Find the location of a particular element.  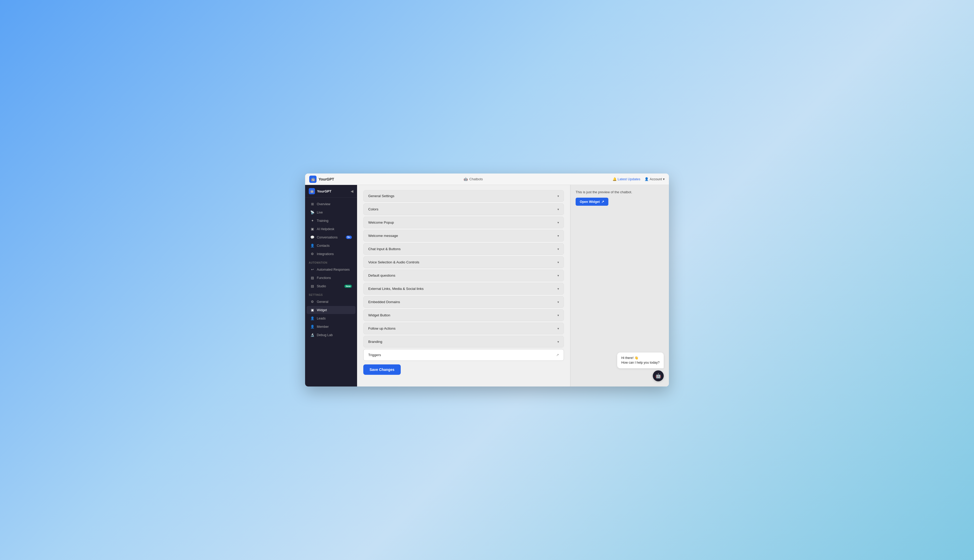

accordion-header-triggers: Triggers ↗ is located at coordinates (464, 355).